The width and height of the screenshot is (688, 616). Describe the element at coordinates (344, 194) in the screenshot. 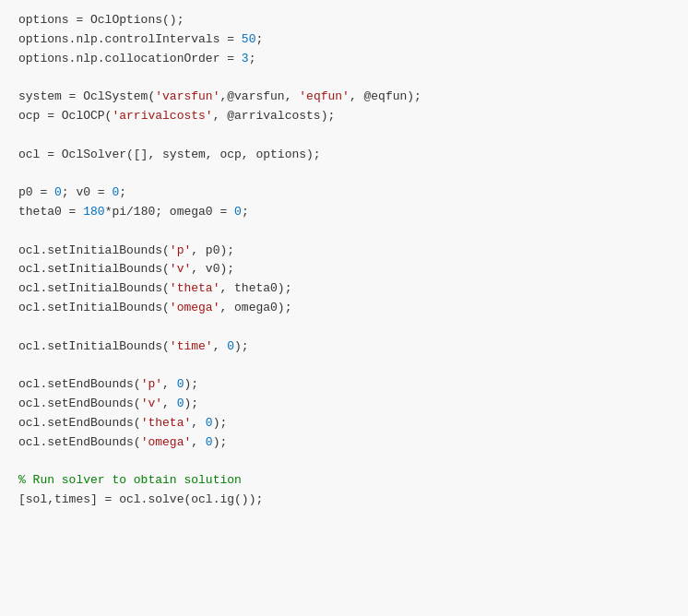

I see `code-line: p0 = 0; v0 = 0;` at that location.